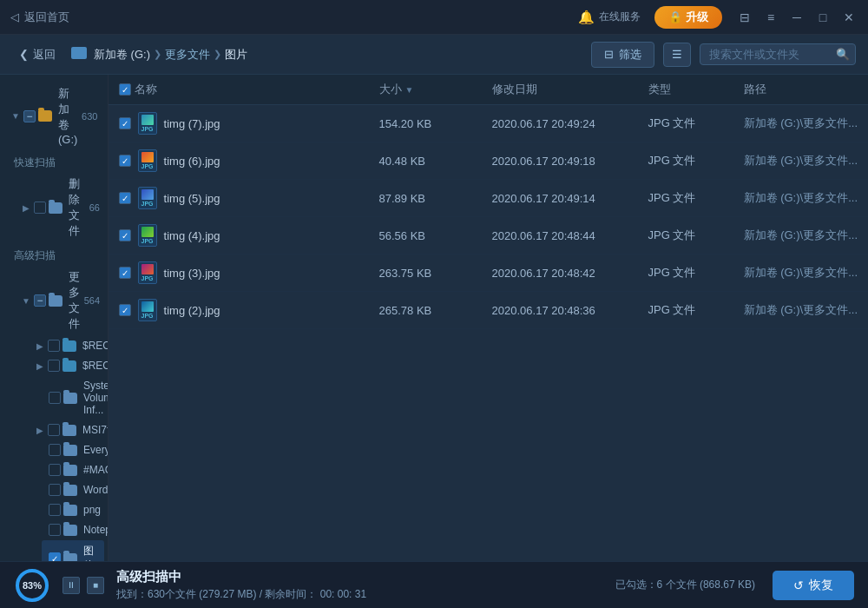 This screenshot has width=868, height=608. Describe the element at coordinates (75, 301) in the screenshot. I see `more-files-label: 更多文件` at that location.